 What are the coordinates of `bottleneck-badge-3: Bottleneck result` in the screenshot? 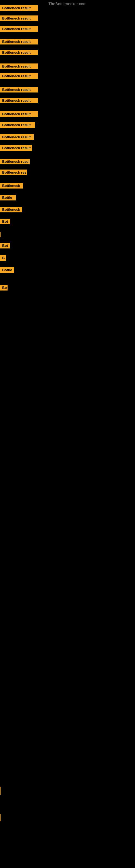 It's located at (19, 42).